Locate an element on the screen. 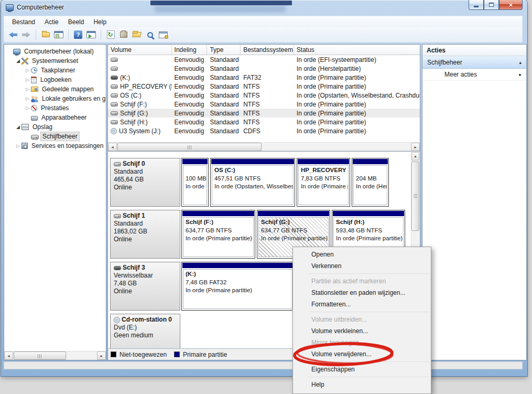 The width and height of the screenshot is (532, 394). tree-item-logboeken: Logboeken is located at coordinates (55, 80).